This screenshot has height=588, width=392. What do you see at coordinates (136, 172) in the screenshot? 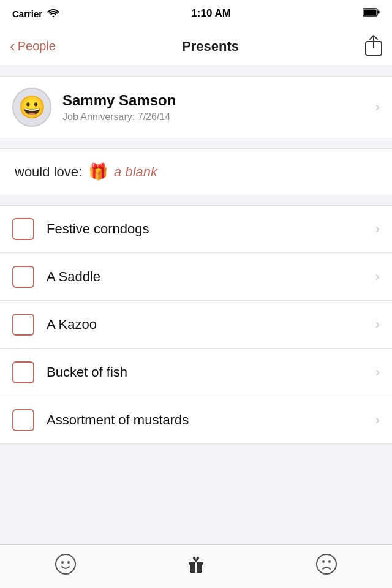
I see `would-love-item: a blank` at bounding box center [136, 172].